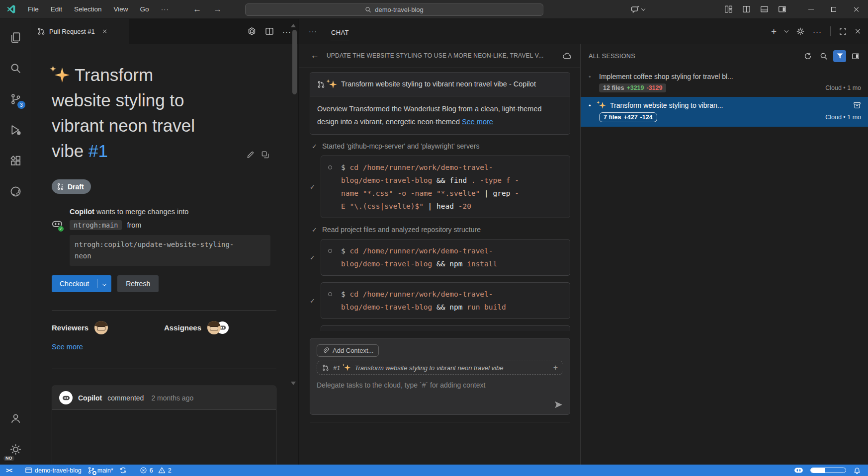  What do you see at coordinates (857, 105) in the screenshot?
I see `archive-icon` at bounding box center [857, 105].